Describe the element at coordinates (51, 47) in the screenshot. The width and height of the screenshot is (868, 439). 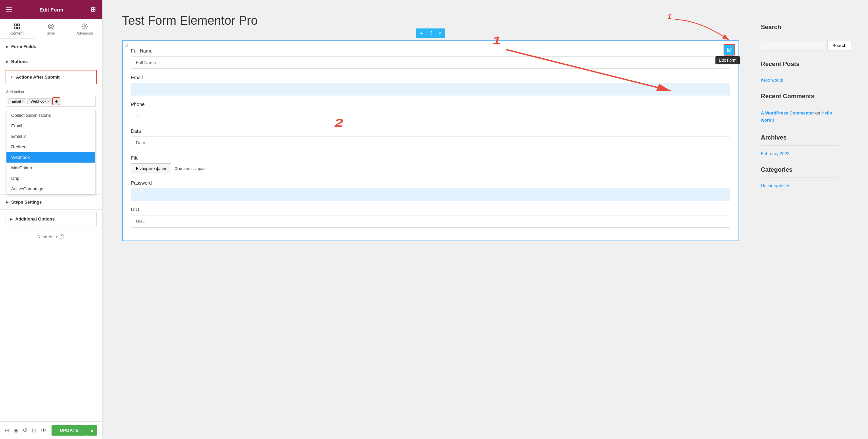
I see `accordion-form-fields-header: ▶ Form Fields` at that location.